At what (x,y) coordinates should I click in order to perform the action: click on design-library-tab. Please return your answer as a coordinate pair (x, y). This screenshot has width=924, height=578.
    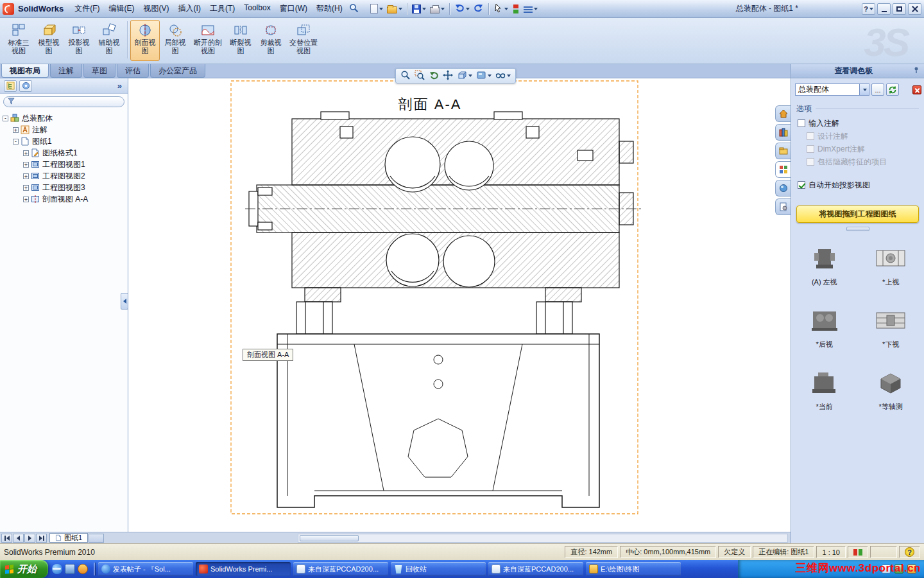
    Looking at the image, I should click on (783, 132).